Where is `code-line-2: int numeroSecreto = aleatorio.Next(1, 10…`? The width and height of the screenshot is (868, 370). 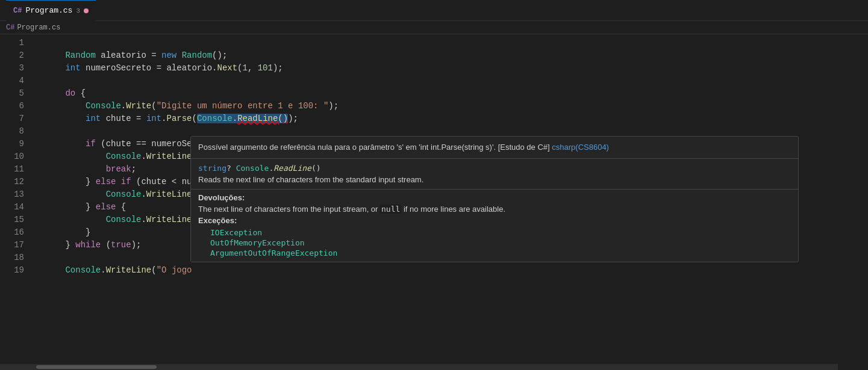 code-line-2: int numeroSecreto = aleatorio.Next(1, 10… is located at coordinates (452, 55).